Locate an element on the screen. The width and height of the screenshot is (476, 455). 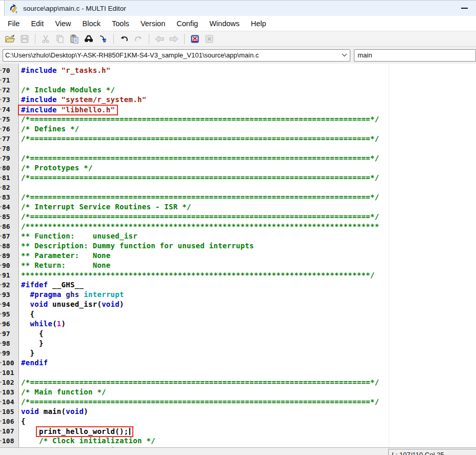
code-line: #endif is located at coordinates (248, 363).